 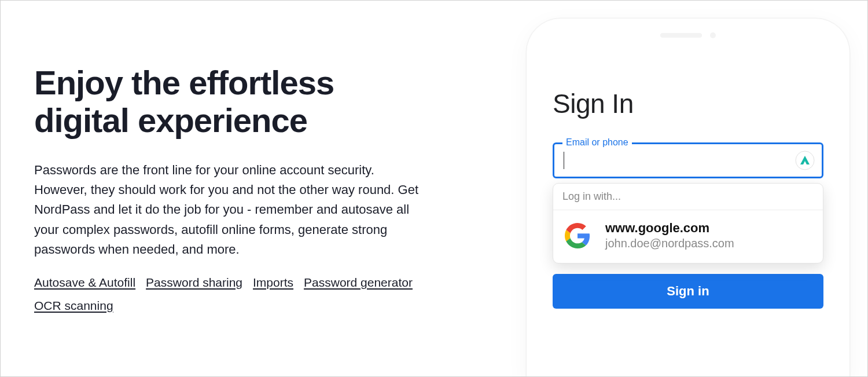 I want to click on link-ocr-scanning: OCR scanning, so click(x=74, y=306).